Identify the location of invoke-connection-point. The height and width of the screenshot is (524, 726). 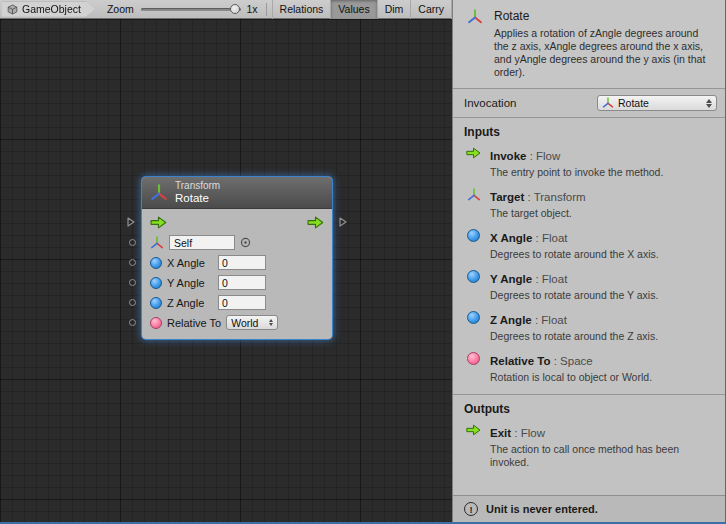
(131, 222).